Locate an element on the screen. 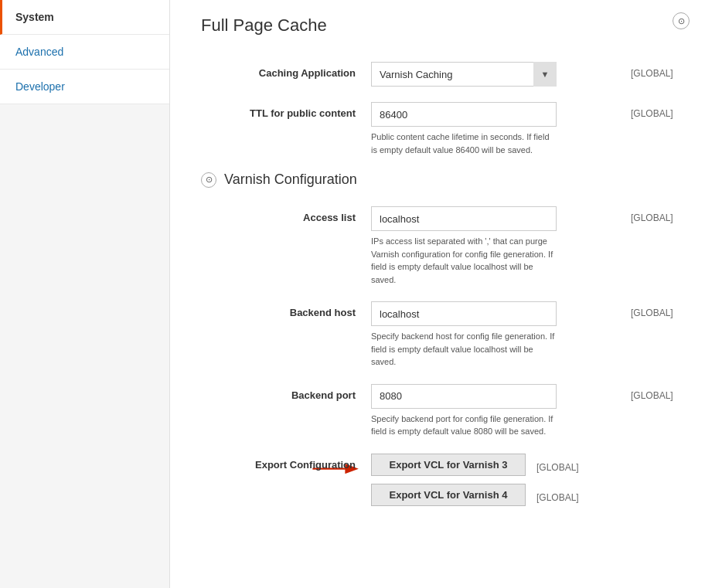  export-vcl-varnish3-button: Export VCL for Varnish 3 is located at coordinates (448, 465).